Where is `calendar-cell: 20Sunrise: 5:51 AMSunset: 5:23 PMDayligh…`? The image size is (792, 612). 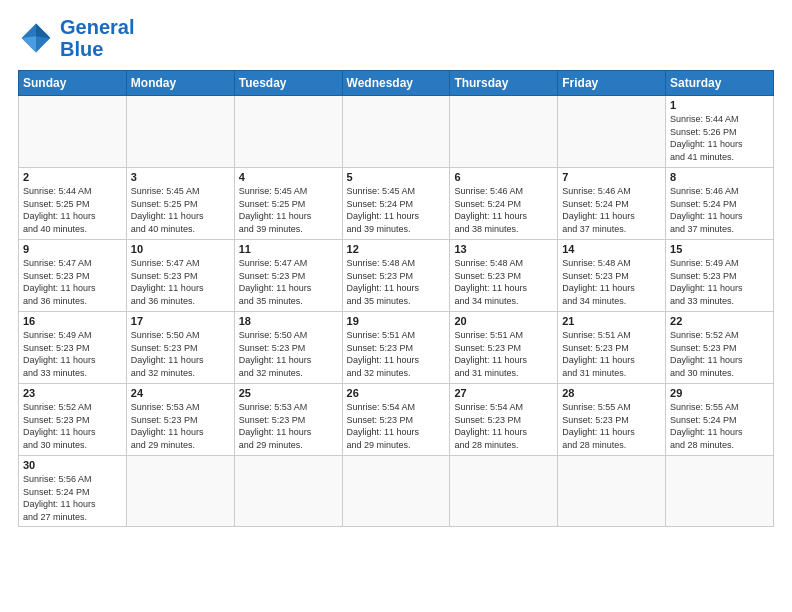
calendar-cell: 20Sunrise: 5:51 AMSunset: 5:23 PMDayligh… is located at coordinates (504, 348).